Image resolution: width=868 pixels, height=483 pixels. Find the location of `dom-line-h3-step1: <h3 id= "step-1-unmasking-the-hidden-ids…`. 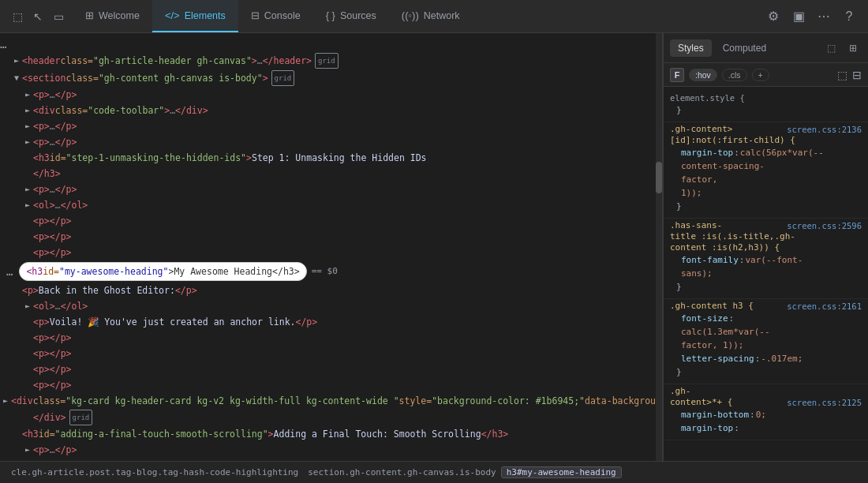

dom-line-h3-step1: <h3 id= "step-1-unmasking-the-hidden-ids… is located at coordinates (331, 158).